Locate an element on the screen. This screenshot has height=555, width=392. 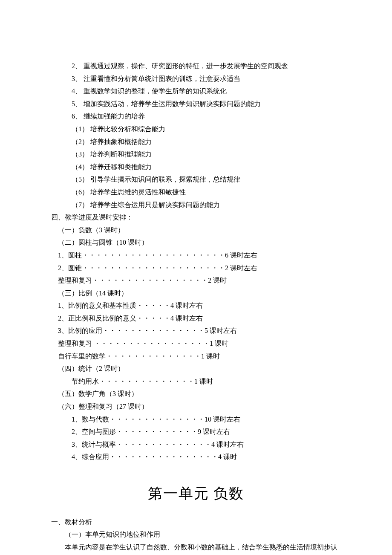
list-item: 5、 增加实践活动，培养学生运用数学知识解决实际问题的能力 is located at coordinates (196, 104).